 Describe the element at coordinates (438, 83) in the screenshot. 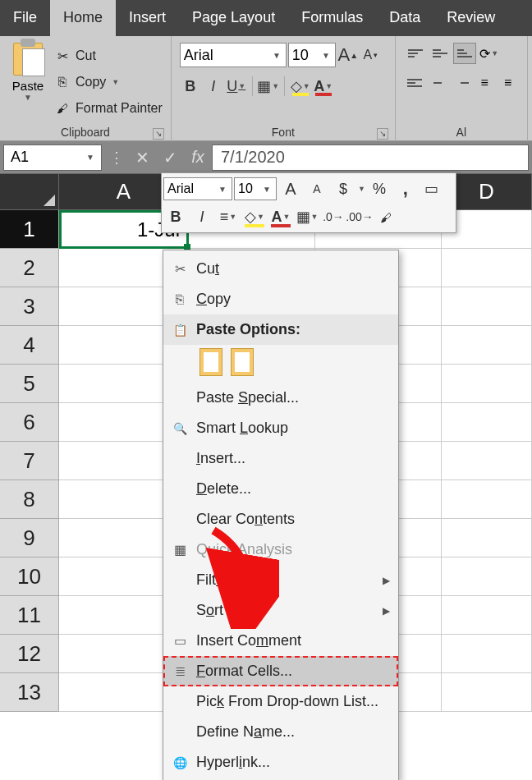

I see `align-center-button` at that location.